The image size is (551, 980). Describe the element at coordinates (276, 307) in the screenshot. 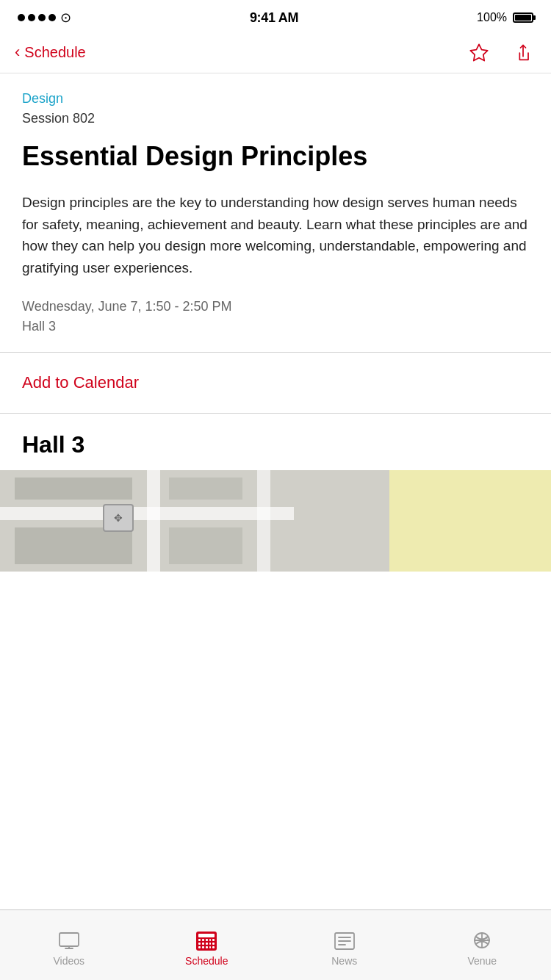

I see `session-datetime: Wednesday, June 7, 1:50 - 2:50 PM` at that location.